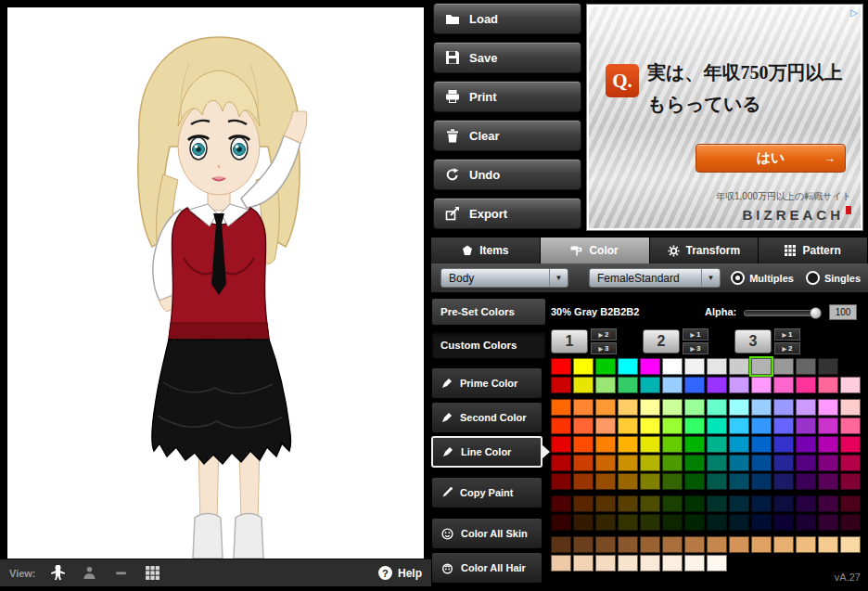 The image size is (868, 591). Describe the element at coordinates (486, 251) in the screenshot. I see `tab-items: Items` at that location.